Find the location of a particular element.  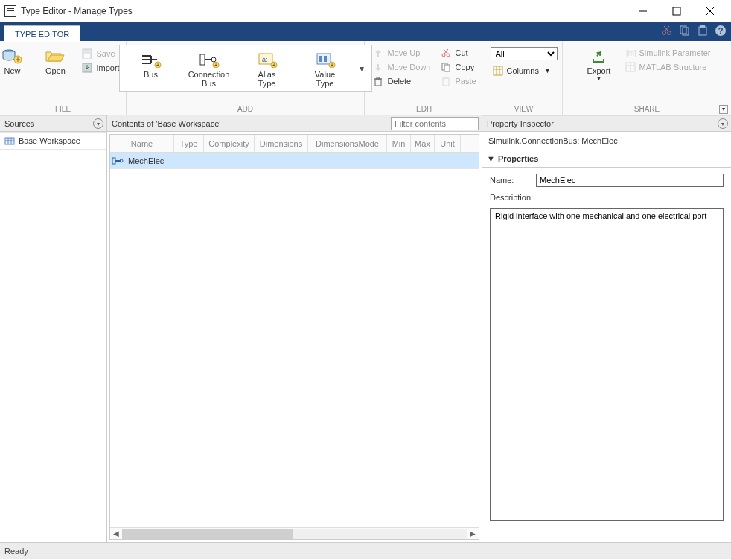

status-bar: Ready is located at coordinates (366, 550).